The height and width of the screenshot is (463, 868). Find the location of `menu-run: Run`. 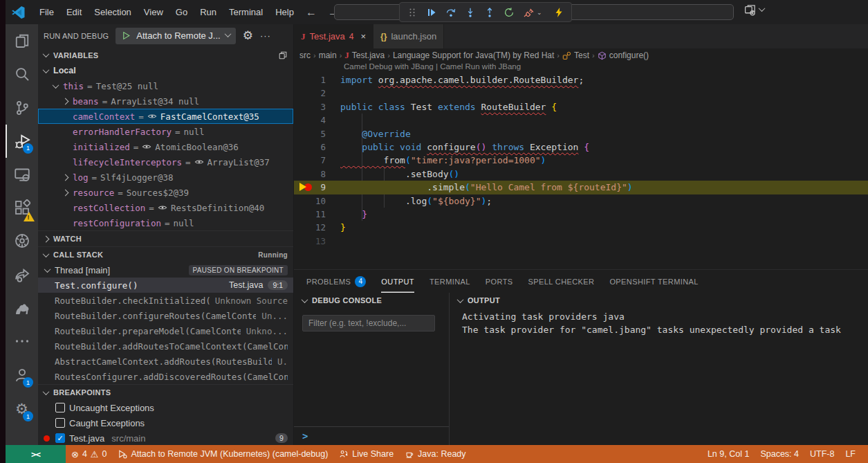

menu-run: Run is located at coordinates (208, 12).